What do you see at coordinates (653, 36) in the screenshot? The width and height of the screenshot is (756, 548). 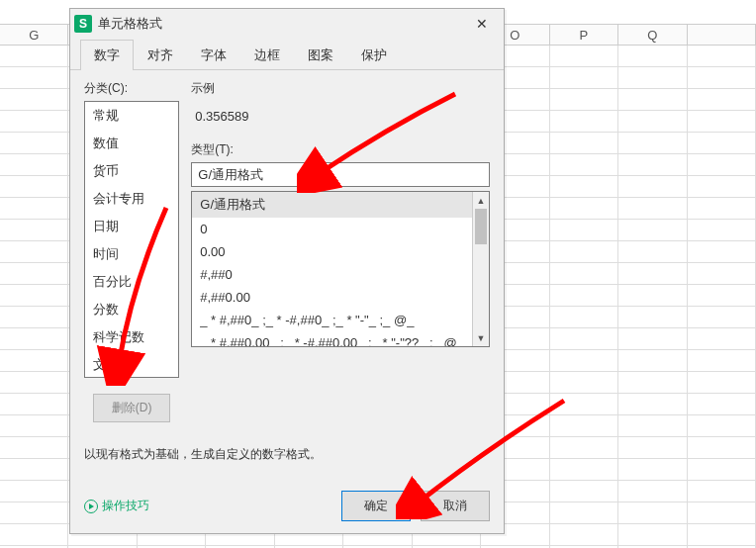 I see `column-header: Q` at bounding box center [653, 36].